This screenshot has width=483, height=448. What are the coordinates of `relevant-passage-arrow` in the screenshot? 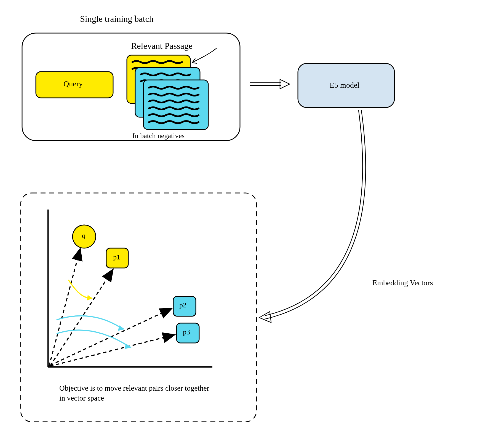 It's located at (205, 55).